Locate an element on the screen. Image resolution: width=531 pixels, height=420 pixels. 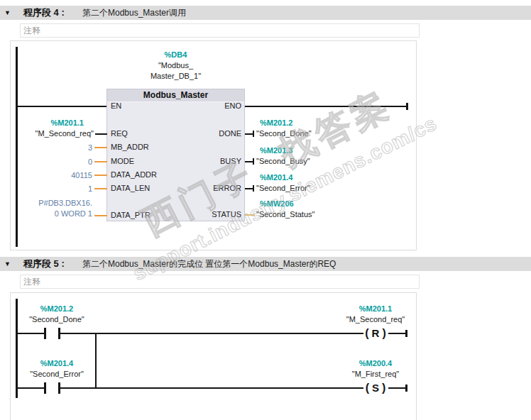
data-ptr-value-line2: 0 WORD 1 is located at coordinates (74, 214).